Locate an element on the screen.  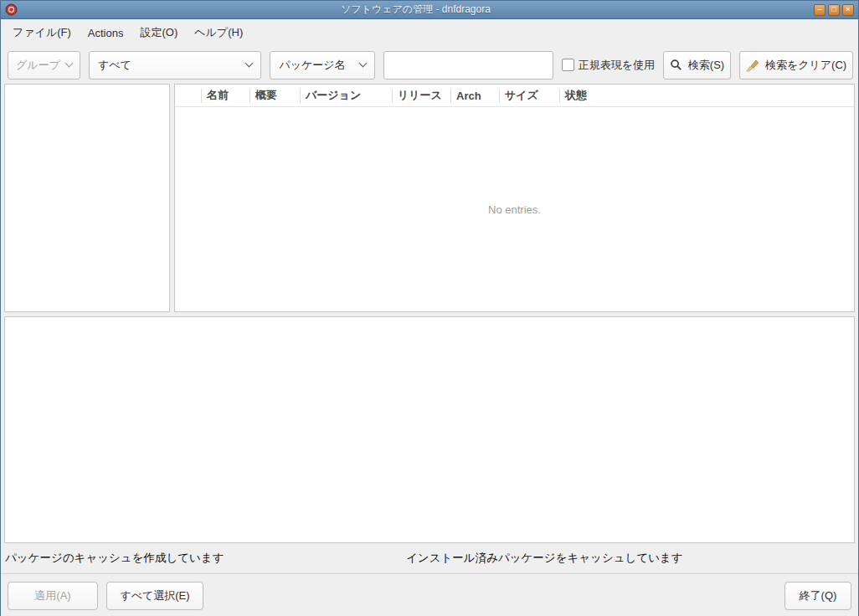
titlebar: ソフトウェアの管理 - dnfdragora – □ × is located at coordinates (430, 10).